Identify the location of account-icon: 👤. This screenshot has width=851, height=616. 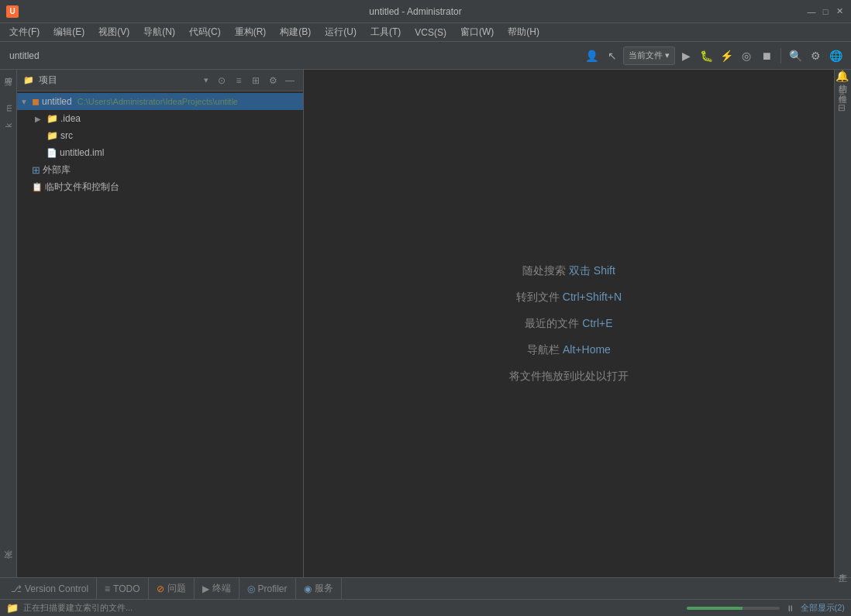
(592, 56).